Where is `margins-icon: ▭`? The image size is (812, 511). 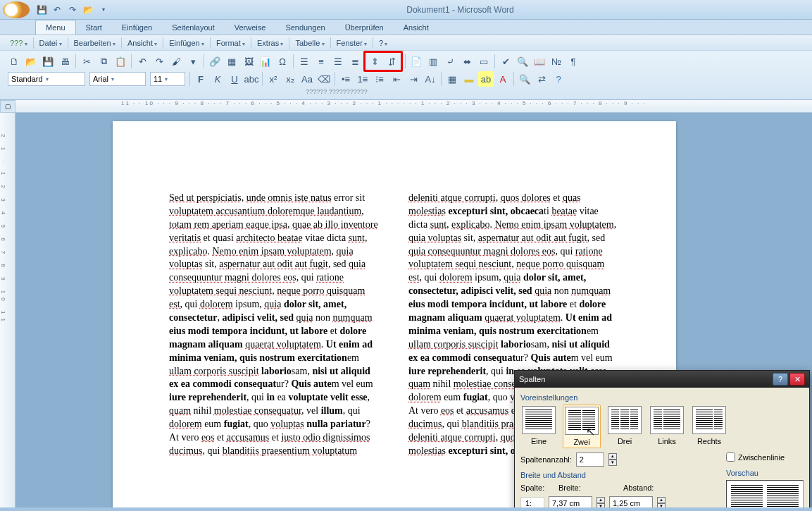
margins-icon: ▭ is located at coordinates (484, 61).